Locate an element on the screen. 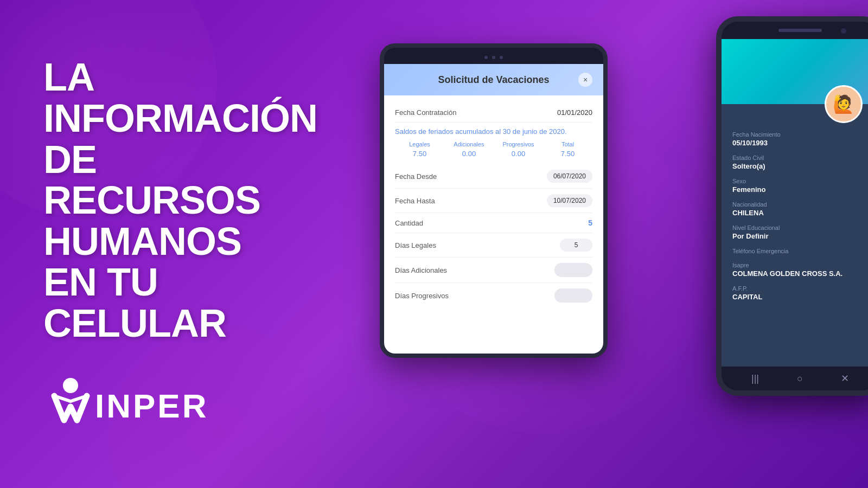  info-isapre: Isapre COLMENA GOLDEN CROSS S.A. is located at coordinates (800, 270).